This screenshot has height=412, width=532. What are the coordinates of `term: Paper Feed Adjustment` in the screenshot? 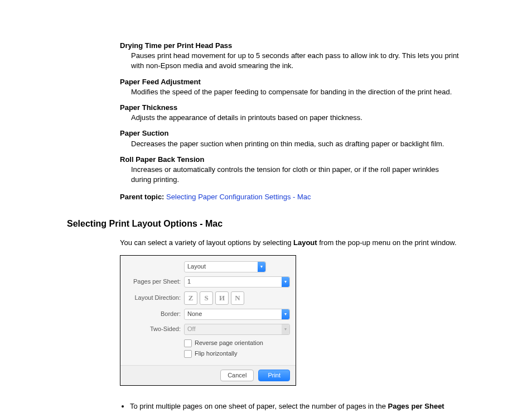 It's located at (292, 82).